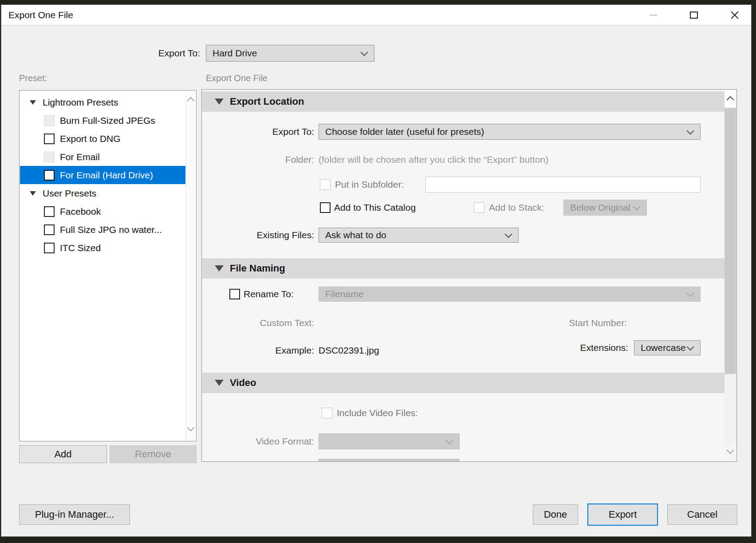  What do you see at coordinates (111, 230) in the screenshot?
I see `preset-item-label: Full Size JPG no water...` at bounding box center [111, 230].